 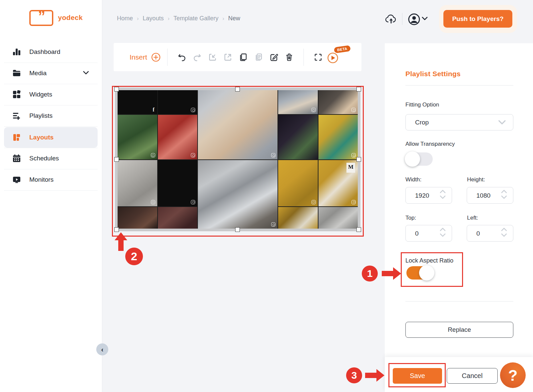 I want to click on resize-handle-top-left, so click(x=117, y=89).